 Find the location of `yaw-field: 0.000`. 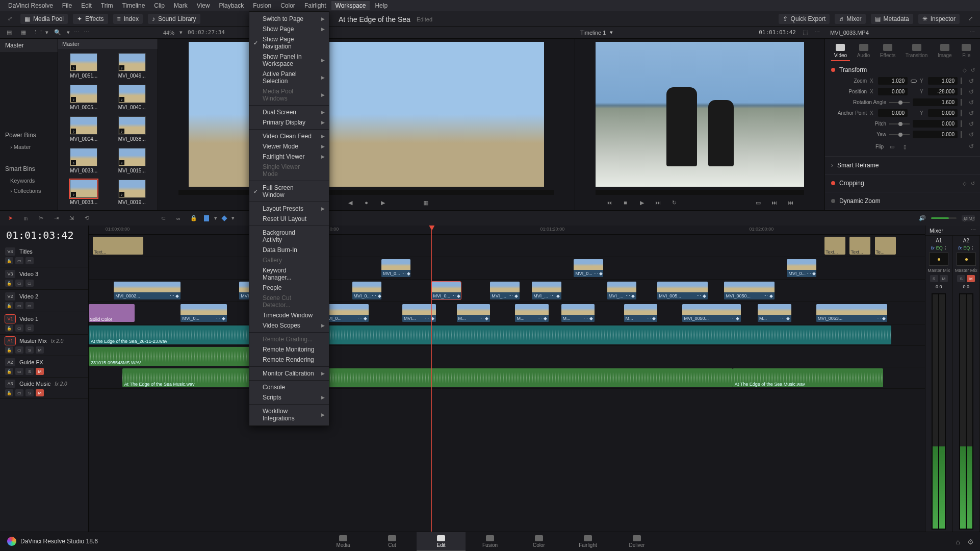

yaw-field: 0.000 is located at coordinates (935, 135).